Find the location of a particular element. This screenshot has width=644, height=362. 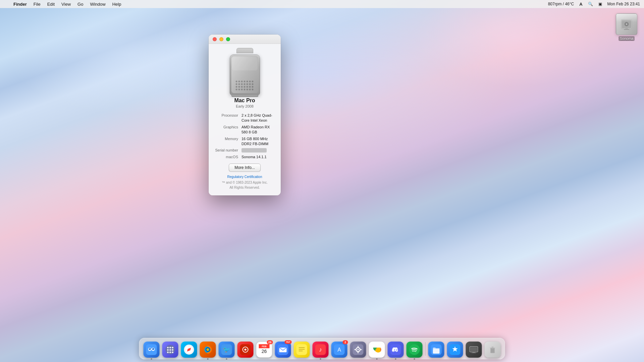

specs-table: Processor 2 x 2,8 GHz Quad-Core Intel Xe… is located at coordinates (245, 136).